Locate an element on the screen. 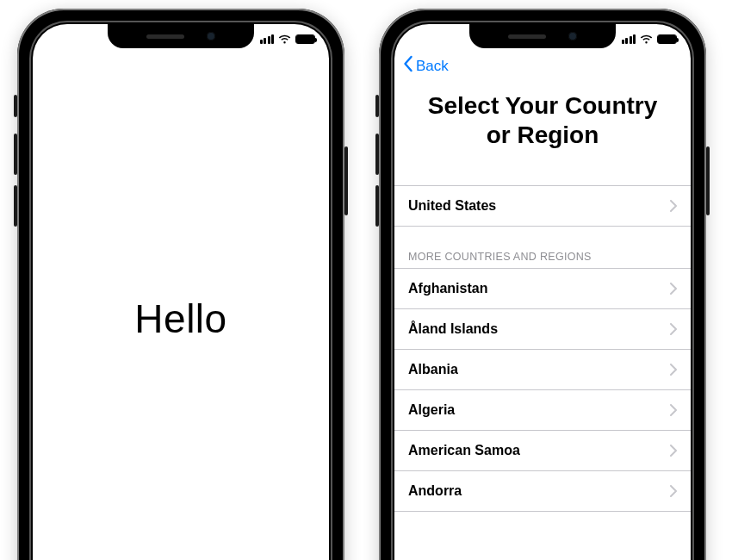 This screenshot has width=732, height=560. back-button: Back is located at coordinates (425, 65).